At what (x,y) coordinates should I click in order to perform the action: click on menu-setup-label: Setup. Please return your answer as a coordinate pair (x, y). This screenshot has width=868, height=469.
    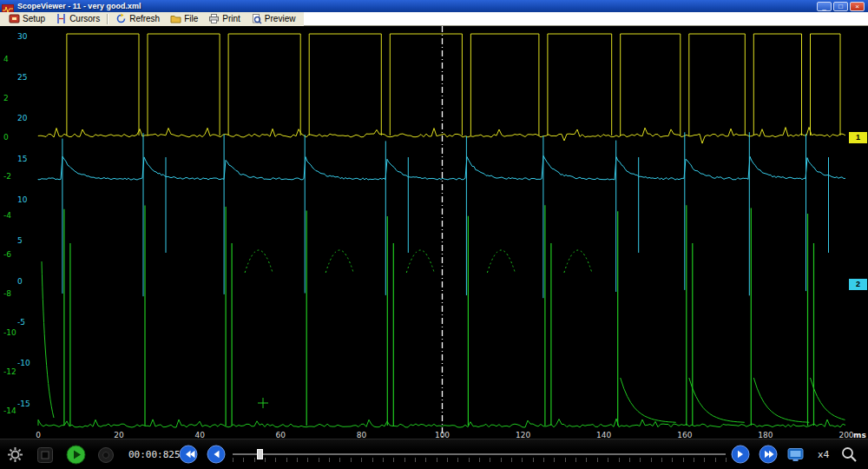
    Looking at the image, I should click on (34, 19).